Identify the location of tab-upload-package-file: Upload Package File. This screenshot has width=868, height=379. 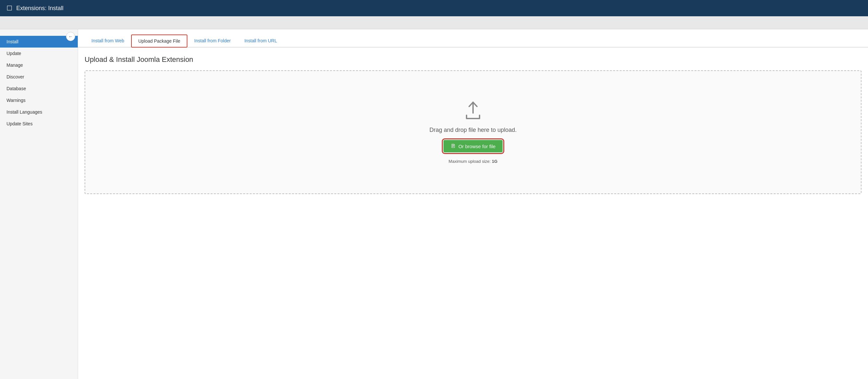
(159, 41).